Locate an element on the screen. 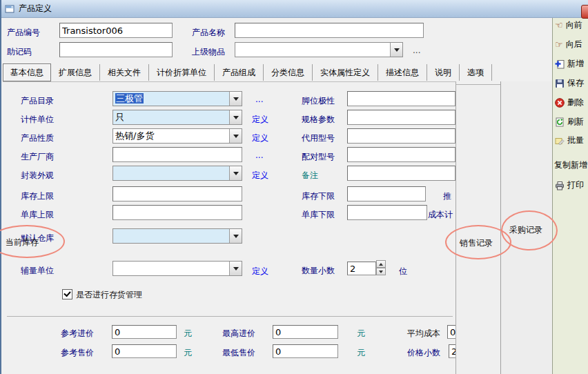  qty-decimal-suffix: 位 is located at coordinates (403, 272).